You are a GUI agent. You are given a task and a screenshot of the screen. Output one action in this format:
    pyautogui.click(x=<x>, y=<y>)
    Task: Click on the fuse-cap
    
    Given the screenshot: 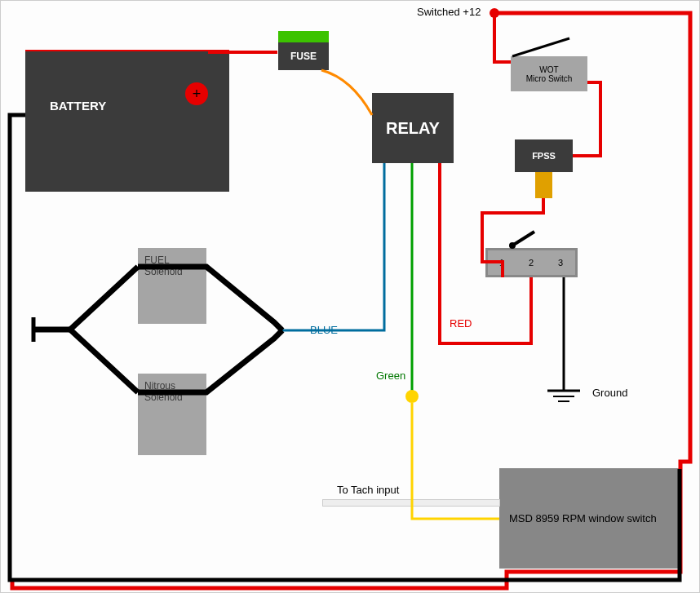 What is the action you would take?
    pyautogui.click(x=303, y=37)
    